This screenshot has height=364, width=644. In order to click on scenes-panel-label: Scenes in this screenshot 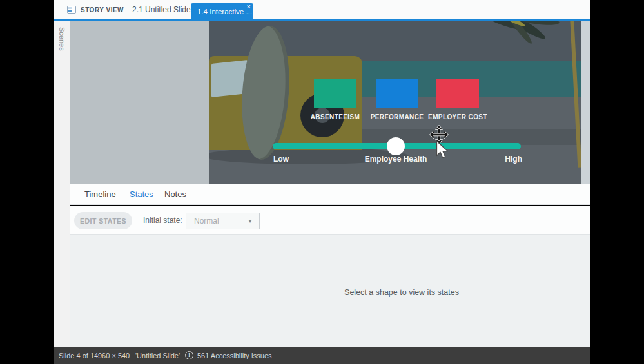, I will do `click(62, 39)`.